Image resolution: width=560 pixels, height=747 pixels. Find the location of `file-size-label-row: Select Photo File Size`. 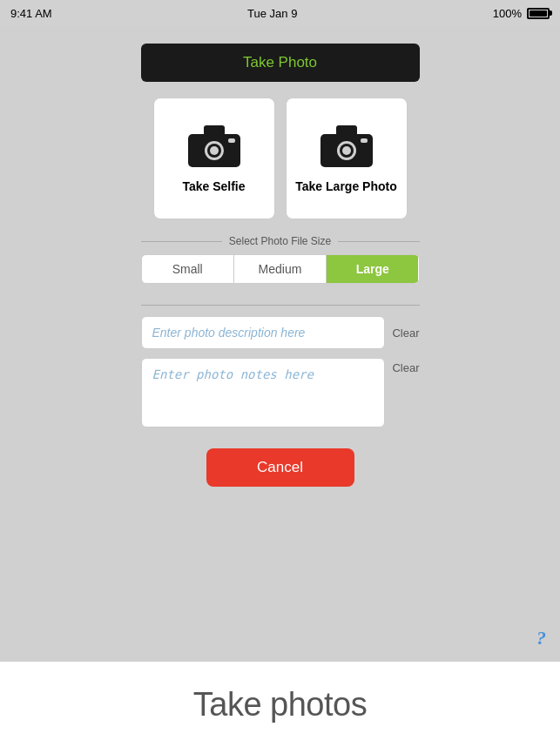

file-size-label-row: Select Photo File Size is located at coordinates (280, 241).